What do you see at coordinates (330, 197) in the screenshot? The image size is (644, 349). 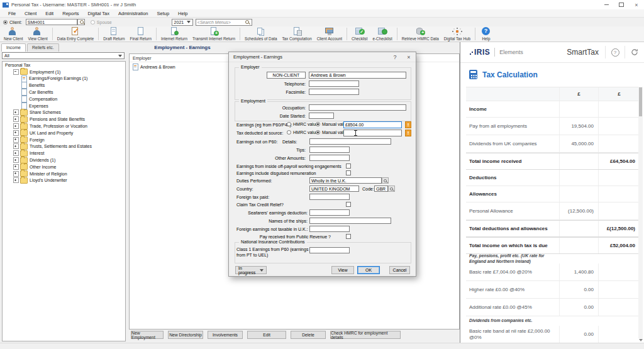 I see `foreign-tax-input` at bounding box center [330, 197].